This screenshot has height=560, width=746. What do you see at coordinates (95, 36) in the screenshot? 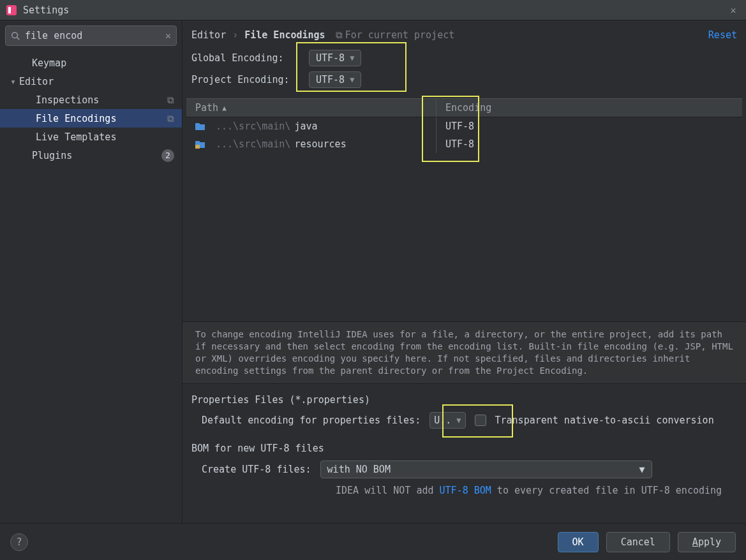
I see `search-input` at bounding box center [95, 36].